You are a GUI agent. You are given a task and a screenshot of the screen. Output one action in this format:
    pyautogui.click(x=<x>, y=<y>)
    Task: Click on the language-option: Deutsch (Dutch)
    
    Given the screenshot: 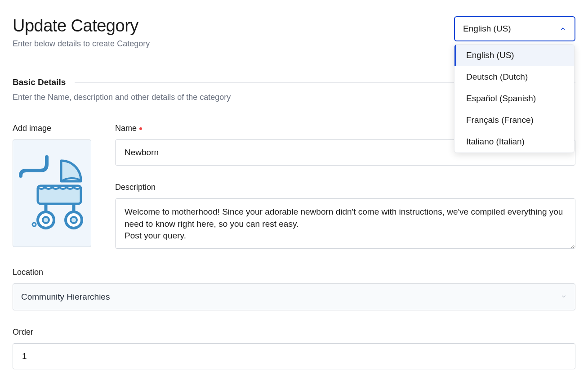 What is the action you would take?
    pyautogui.click(x=514, y=77)
    